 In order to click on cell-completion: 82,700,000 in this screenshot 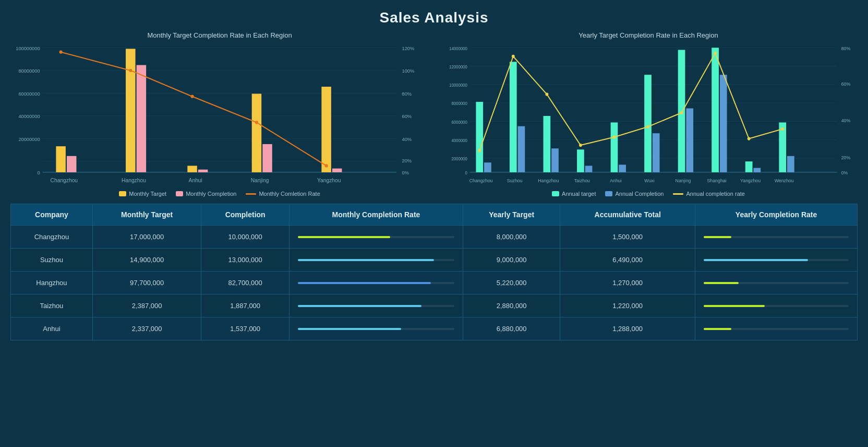, I will do `click(245, 283)`.